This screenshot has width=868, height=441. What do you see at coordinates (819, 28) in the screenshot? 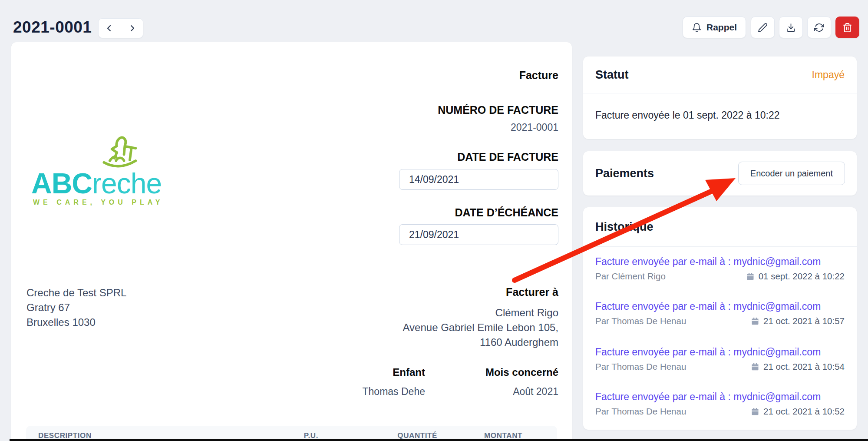
I see `refresh-icon` at bounding box center [819, 28].